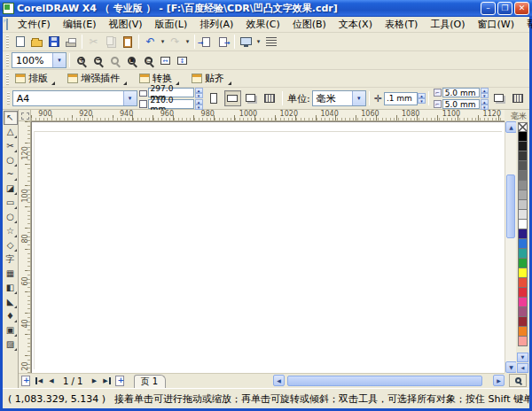 The image size is (532, 411). What do you see at coordinates (53, 42) in the screenshot?
I see `save-button` at bounding box center [53, 42].